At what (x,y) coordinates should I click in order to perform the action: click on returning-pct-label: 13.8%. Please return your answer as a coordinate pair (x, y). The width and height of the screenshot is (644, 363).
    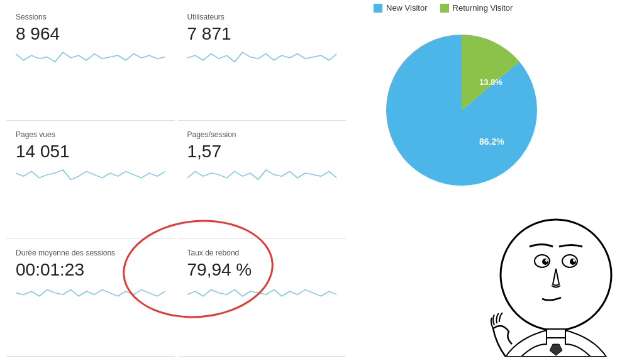
    Looking at the image, I should click on (491, 82).